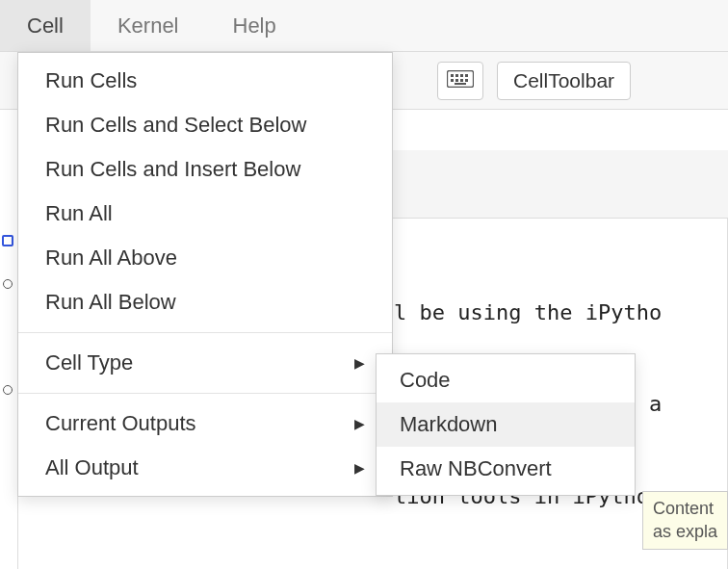 The image size is (728, 569). I want to click on menu-item-label: Run All Above, so click(112, 258).